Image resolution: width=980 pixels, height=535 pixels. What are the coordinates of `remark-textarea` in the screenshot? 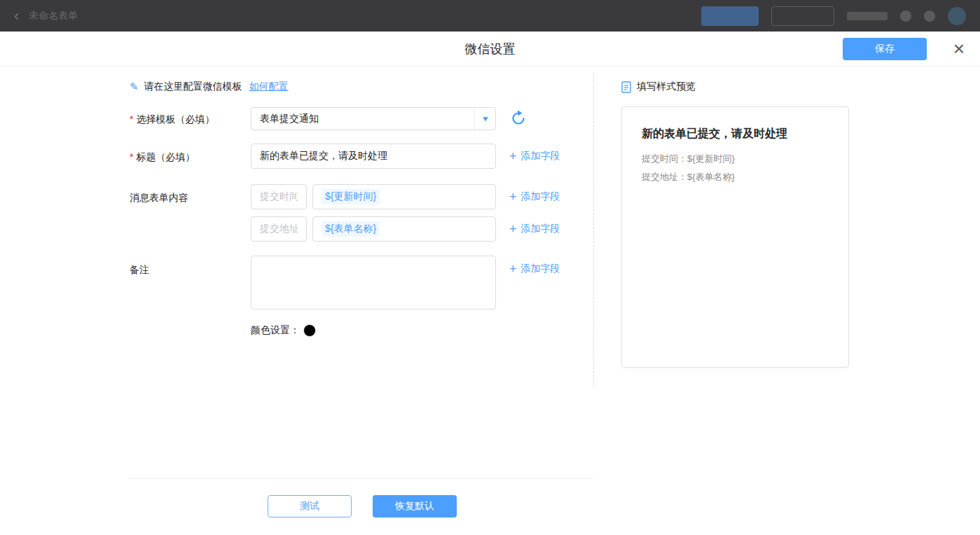 It's located at (373, 283).